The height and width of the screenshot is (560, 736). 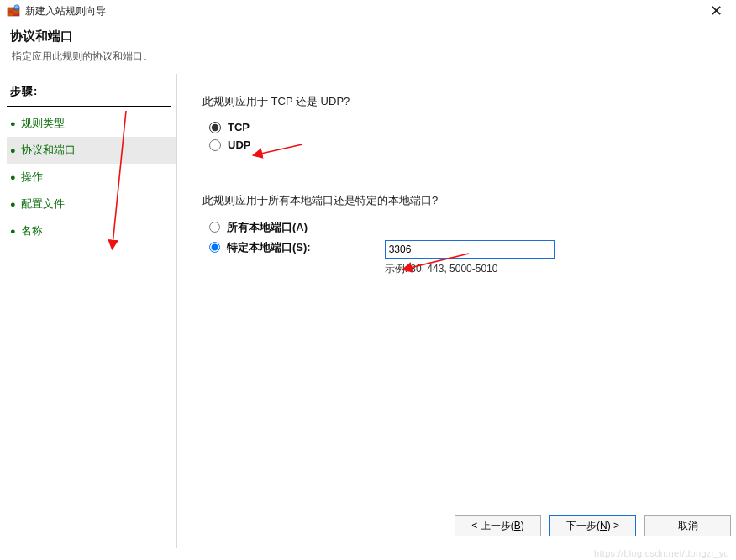 What do you see at coordinates (687, 526) in the screenshot?
I see `cancel-button: 取消` at bounding box center [687, 526].